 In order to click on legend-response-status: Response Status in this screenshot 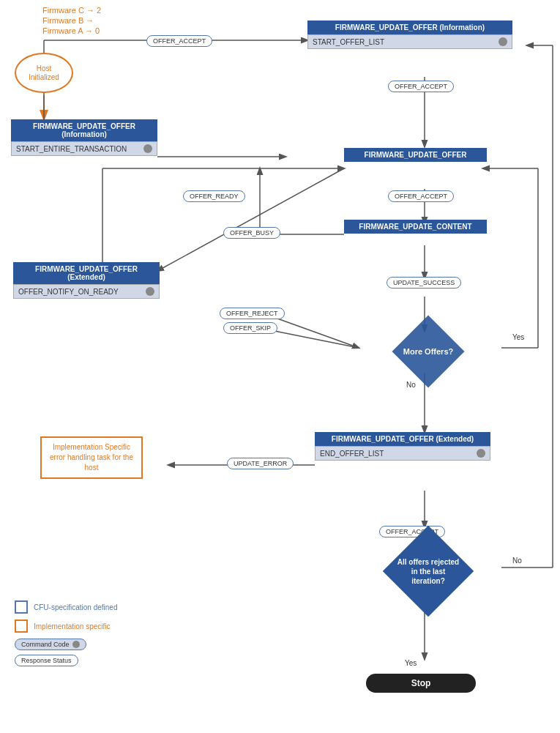, I will do `click(47, 661)`.